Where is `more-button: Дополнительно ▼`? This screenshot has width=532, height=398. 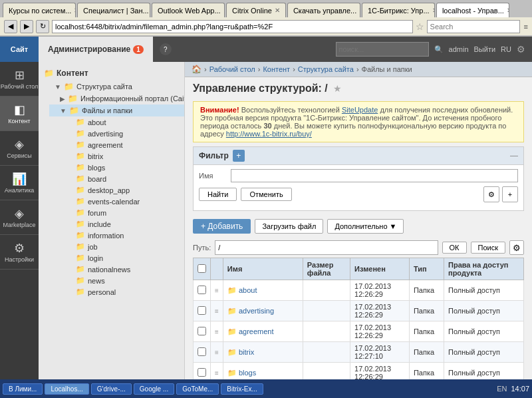
more-button: Дополнительно ▼ is located at coordinates (366, 226).